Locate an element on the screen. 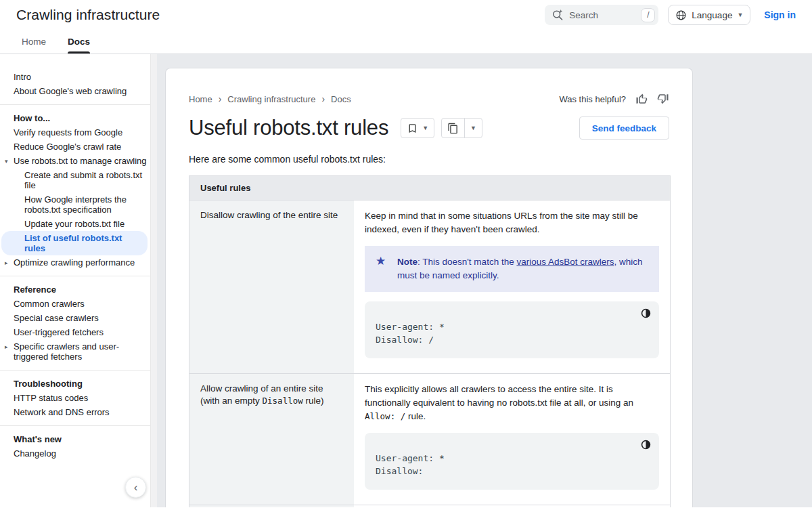 The height and width of the screenshot is (508, 812). expanded-arrow-icon: ▾ is located at coordinates (7, 161).